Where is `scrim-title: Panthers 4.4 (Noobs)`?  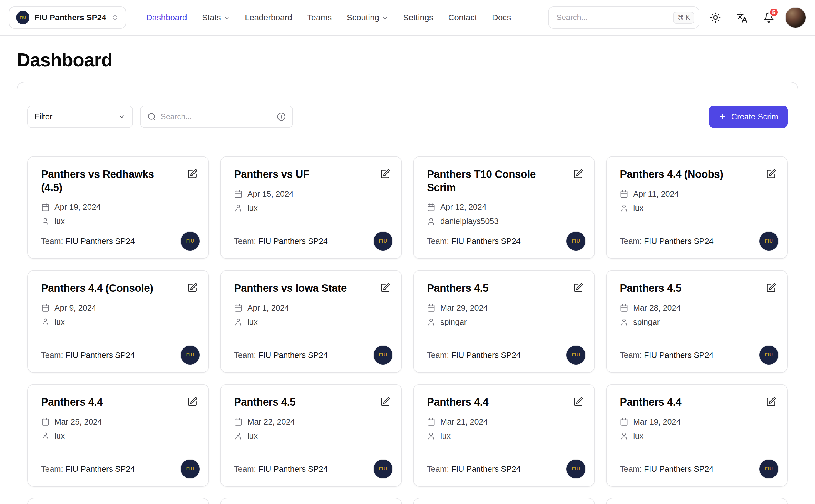
scrim-title: Panthers 4.4 (Noobs) is located at coordinates (698, 174).